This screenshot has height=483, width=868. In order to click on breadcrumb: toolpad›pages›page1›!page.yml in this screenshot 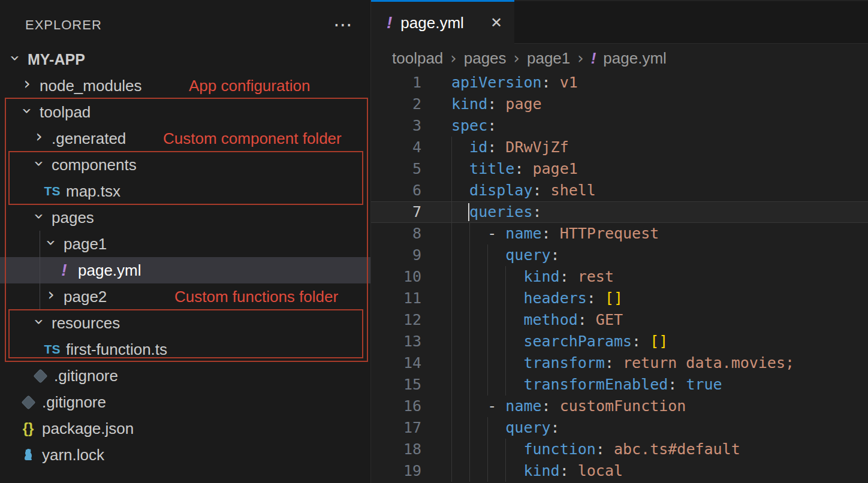, I will do `click(620, 58)`.